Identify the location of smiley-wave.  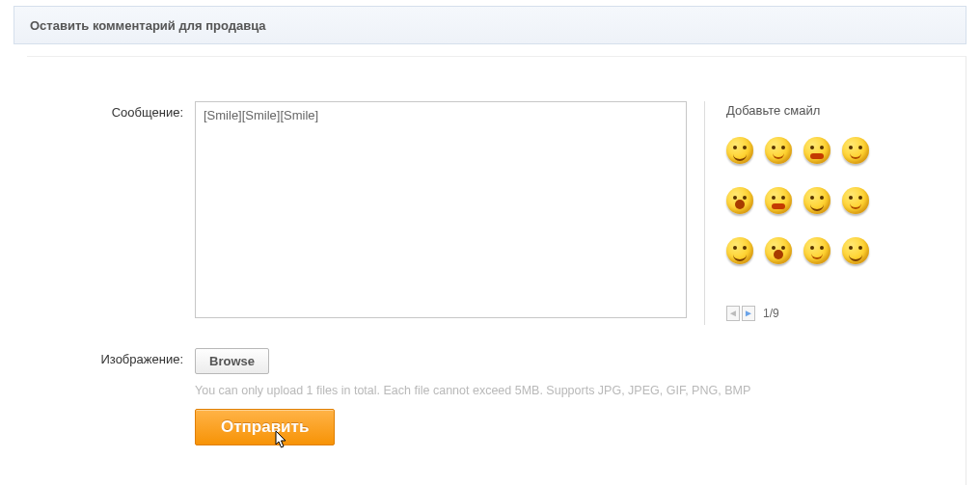
(778, 251).